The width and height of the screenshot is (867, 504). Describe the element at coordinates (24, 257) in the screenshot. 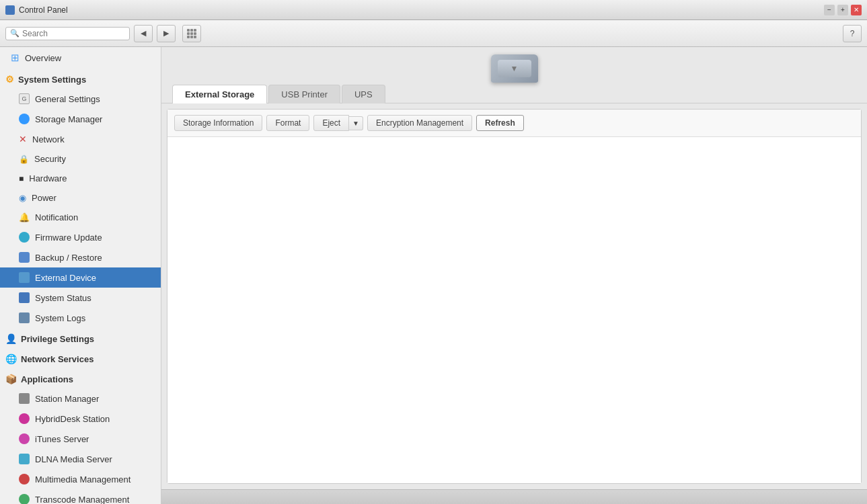

I see `backup-icon` at that location.